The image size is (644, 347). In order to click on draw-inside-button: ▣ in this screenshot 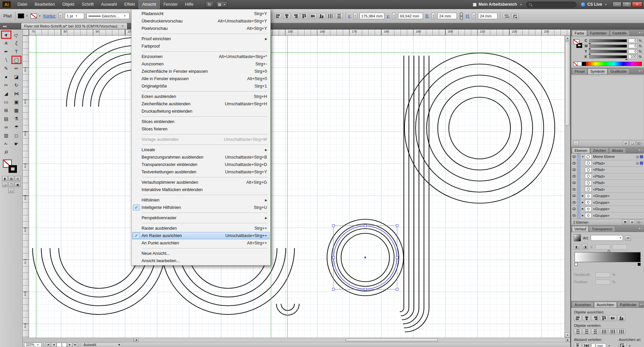, I will do `click(17, 184)`.